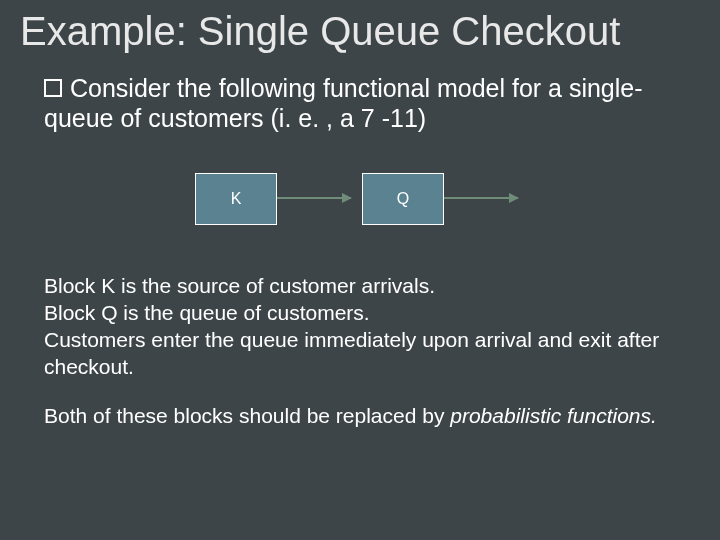 The height and width of the screenshot is (540, 720). What do you see at coordinates (53, 88) in the screenshot?
I see `bullet-square-icon` at bounding box center [53, 88].